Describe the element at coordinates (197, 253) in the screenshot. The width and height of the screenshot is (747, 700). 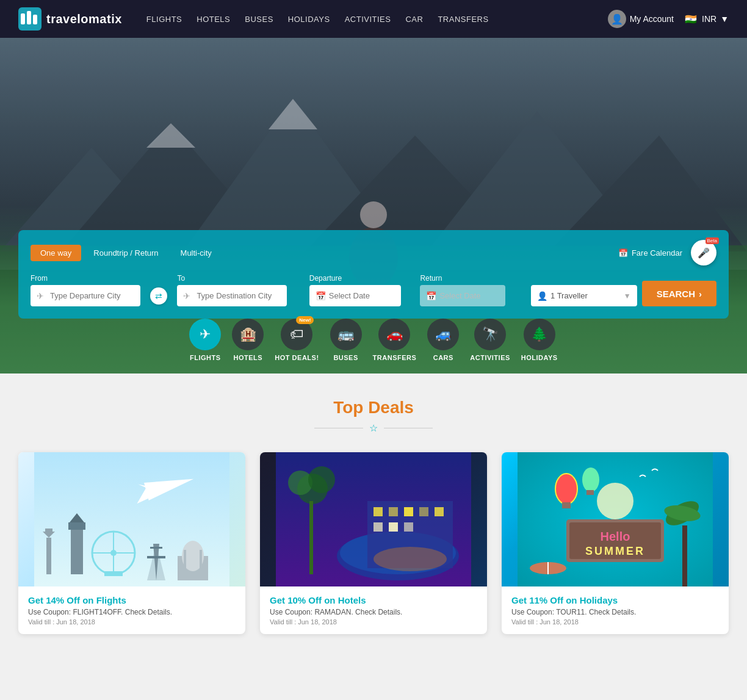
I see `multi-city-button: Multi-city` at that location.